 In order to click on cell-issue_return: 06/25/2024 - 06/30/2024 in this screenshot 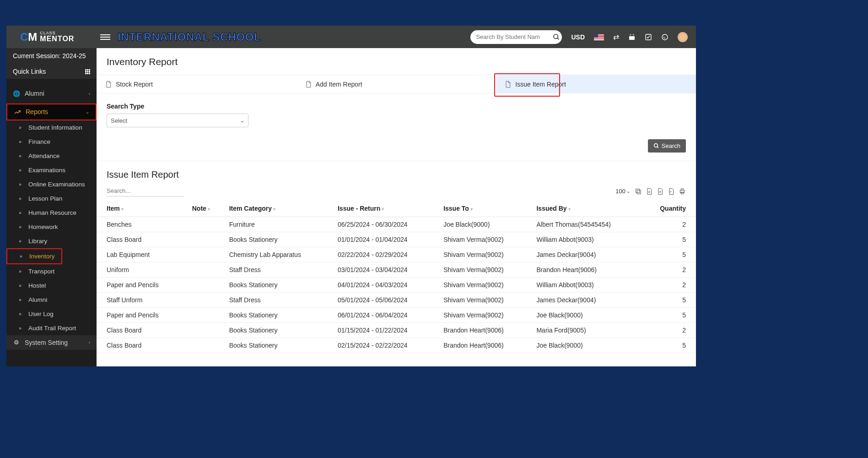, I will do `click(391, 224)`.